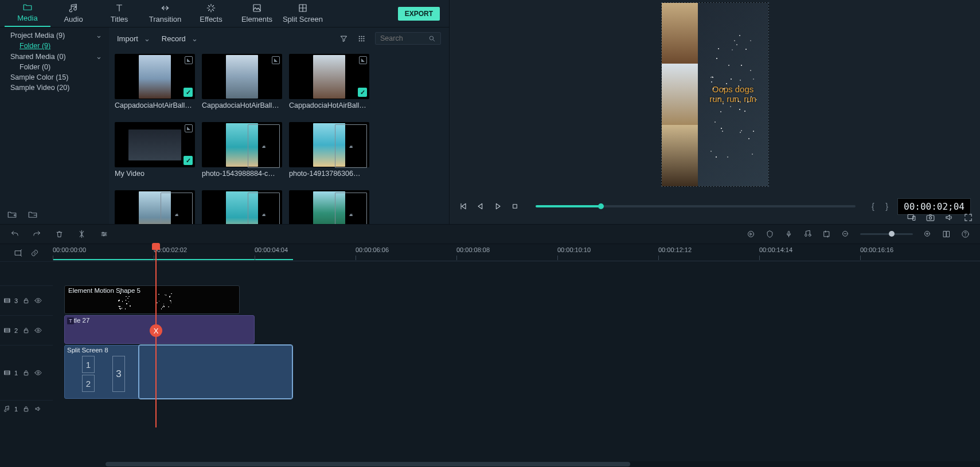  Describe the element at coordinates (404, 38) in the screenshot. I see `search-input` at that location.